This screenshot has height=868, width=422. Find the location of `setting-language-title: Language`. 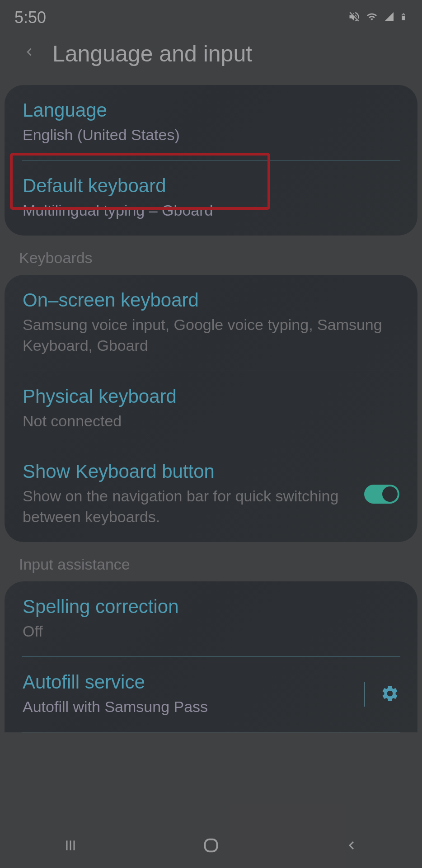

setting-language-title: Language is located at coordinates (211, 110).